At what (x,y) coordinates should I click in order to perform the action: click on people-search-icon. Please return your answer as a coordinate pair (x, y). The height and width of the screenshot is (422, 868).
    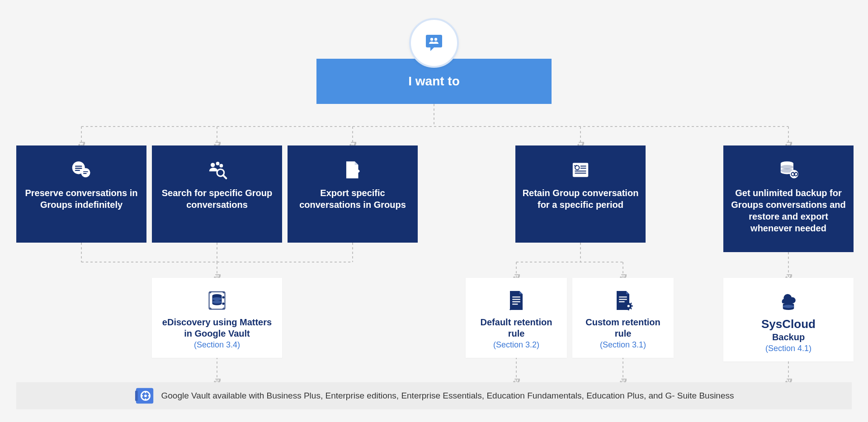
    Looking at the image, I should click on (217, 170).